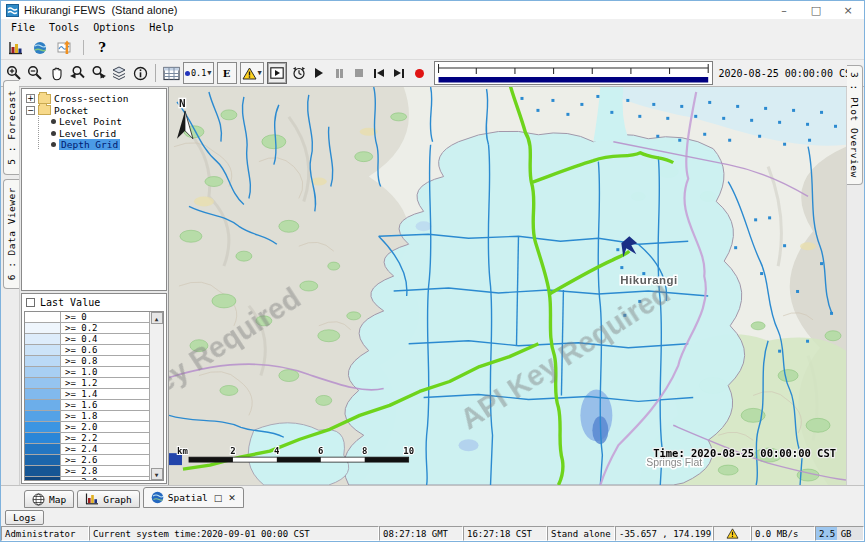 Image resolution: width=865 pixels, height=542 pixels. What do you see at coordinates (156, 396) in the screenshot?
I see `legend-scrollbar: ▲ ▼` at bounding box center [156, 396].